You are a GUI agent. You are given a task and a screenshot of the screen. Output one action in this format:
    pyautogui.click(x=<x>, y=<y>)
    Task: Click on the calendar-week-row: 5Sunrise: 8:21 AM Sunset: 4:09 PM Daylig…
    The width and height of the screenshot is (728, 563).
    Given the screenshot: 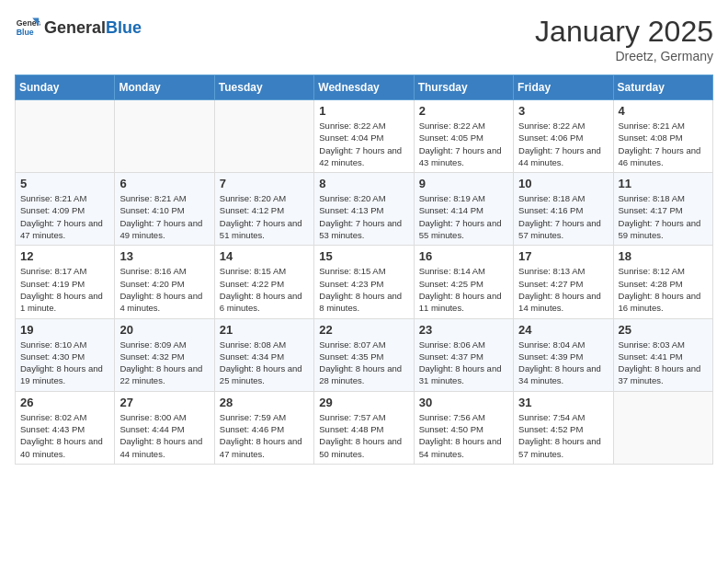 What is the action you would take?
    pyautogui.click(x=364, y=210)
    